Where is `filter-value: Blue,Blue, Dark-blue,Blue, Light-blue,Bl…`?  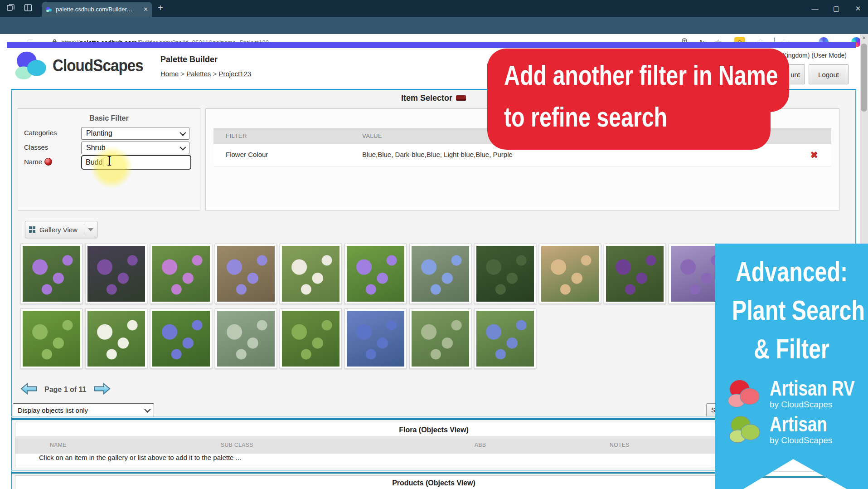 filter-value: Blue,Blue, Dark-blue,Blue, Light-blue,Bl… is located at coordinates (437, 154).